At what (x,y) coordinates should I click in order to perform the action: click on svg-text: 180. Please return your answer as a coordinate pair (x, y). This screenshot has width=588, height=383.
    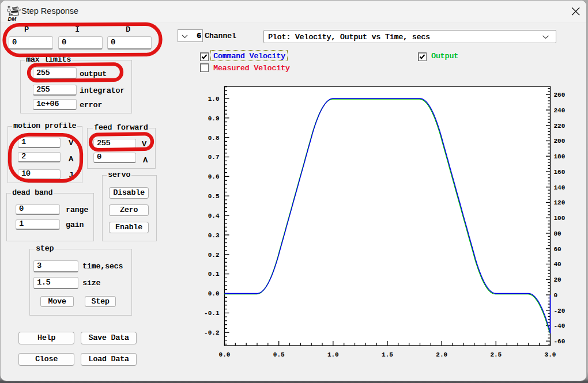
    Looking at the image, I should click on (560, 157).